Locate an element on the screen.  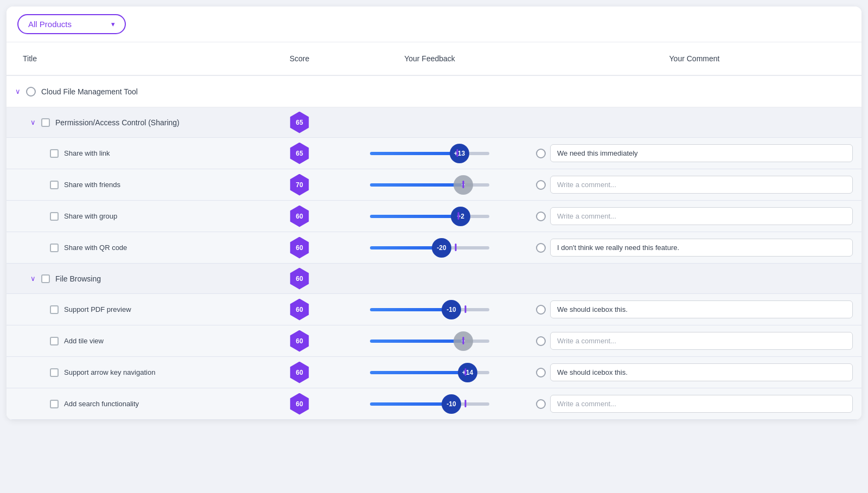
item-title-cell: Share with group is located at coordinates (137, 216).